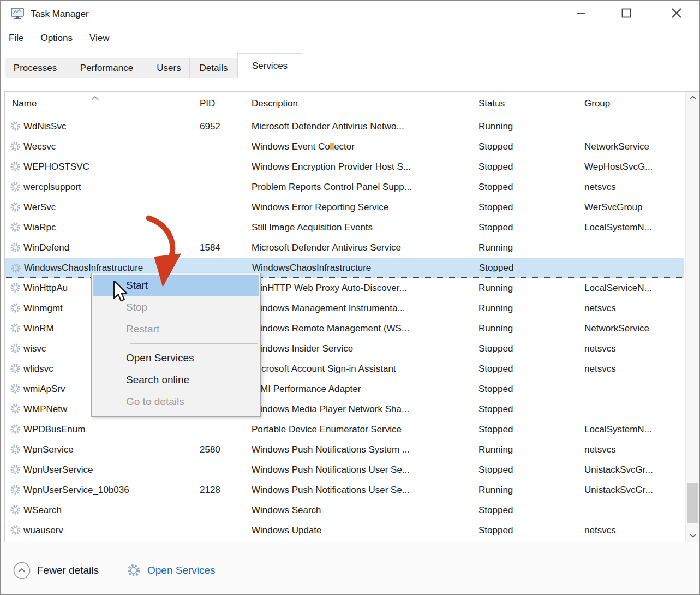 The height and width of the screenshot is (595, 700). Describe the element at coordinates (345, 490) in the screenshot. I see `table-row: WpnUserService_10b036 2128 Windows Push …` at that location.